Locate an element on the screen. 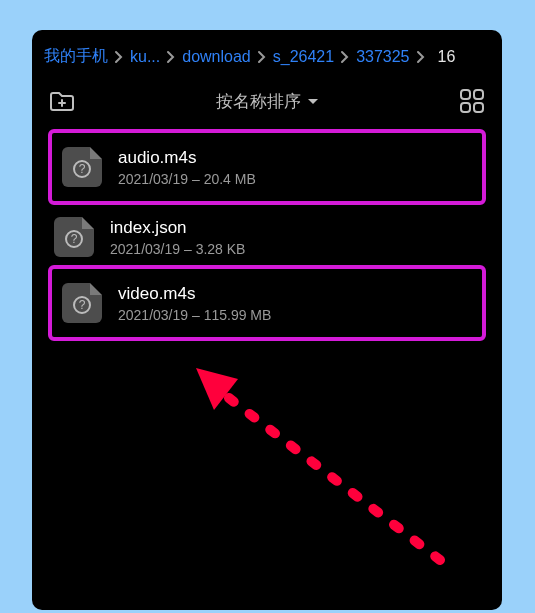 The height and width of the screenshot is (613, 535). sort-label: 按名称排序 is located at coordinates (258, 102).